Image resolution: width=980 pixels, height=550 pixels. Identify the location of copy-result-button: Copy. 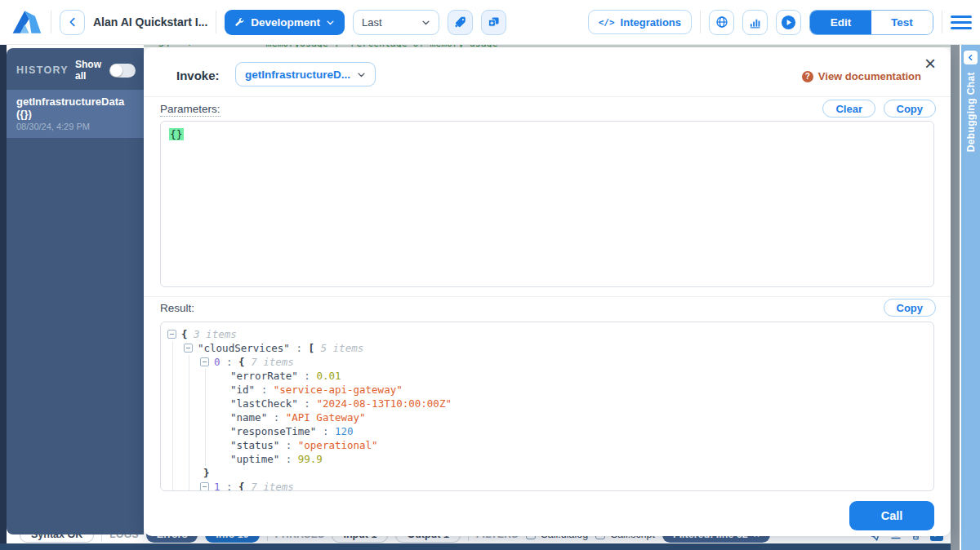
(910, 308).